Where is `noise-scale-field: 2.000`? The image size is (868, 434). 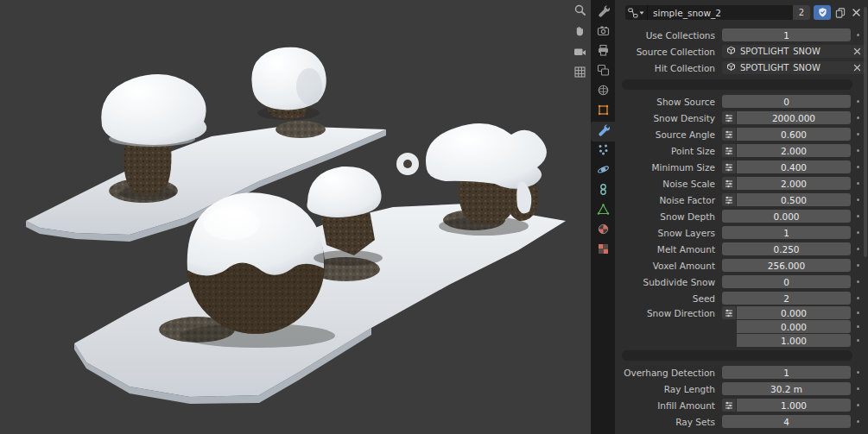 noise-scale-field: 2.000 is located at coordinates (794, 183).